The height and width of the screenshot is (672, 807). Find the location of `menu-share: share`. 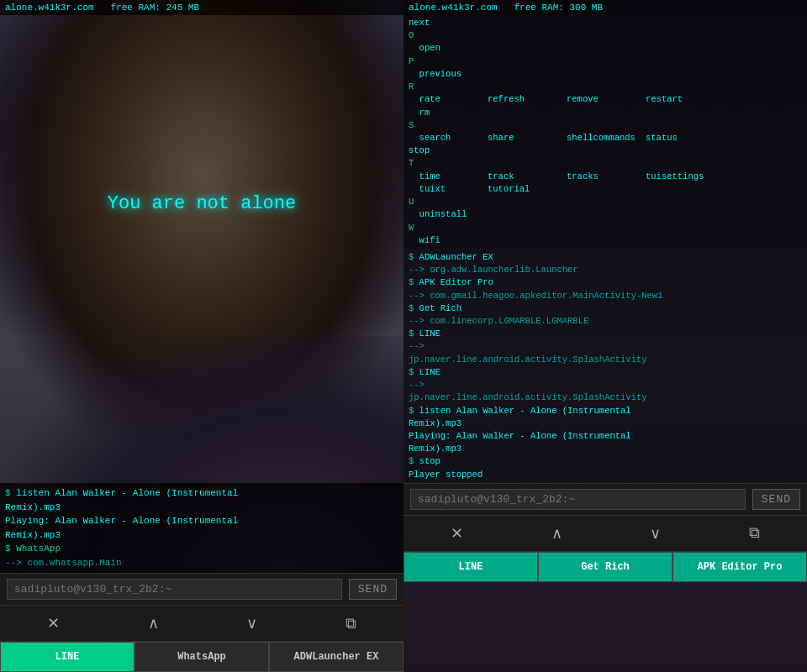

menu-share: share is located at coordinates (525, 138).